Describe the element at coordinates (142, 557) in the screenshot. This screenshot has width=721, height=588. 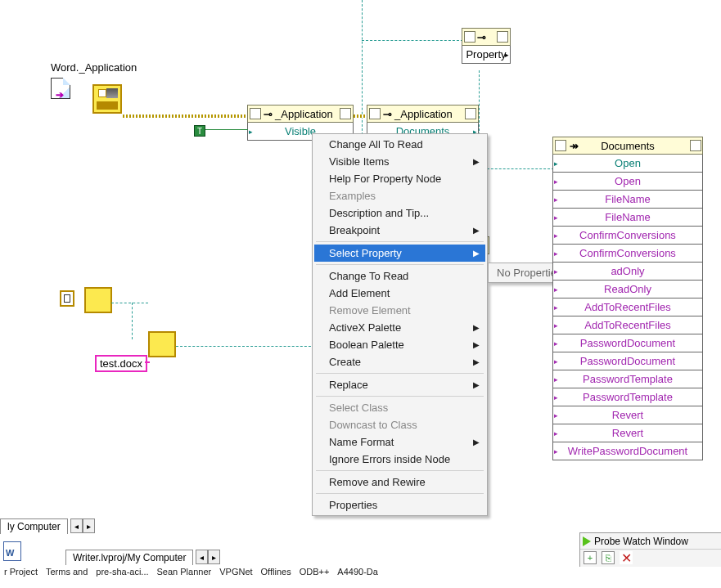
I see `project-tab-strip-2: Writer.lvproj/My Computer ◂ ▸` at that location.